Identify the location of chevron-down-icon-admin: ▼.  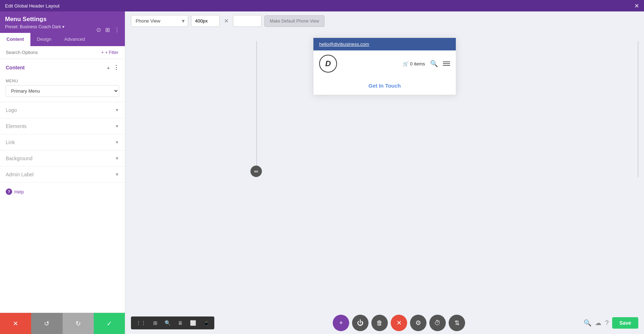
(117, 175).